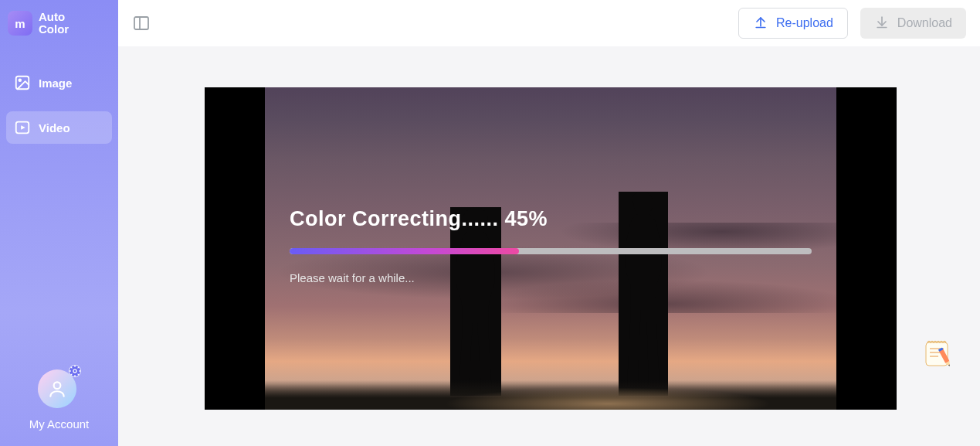 This screenshot has height=446, width=980. I want to click on brand-title-line2: Color, so click(54, 29).